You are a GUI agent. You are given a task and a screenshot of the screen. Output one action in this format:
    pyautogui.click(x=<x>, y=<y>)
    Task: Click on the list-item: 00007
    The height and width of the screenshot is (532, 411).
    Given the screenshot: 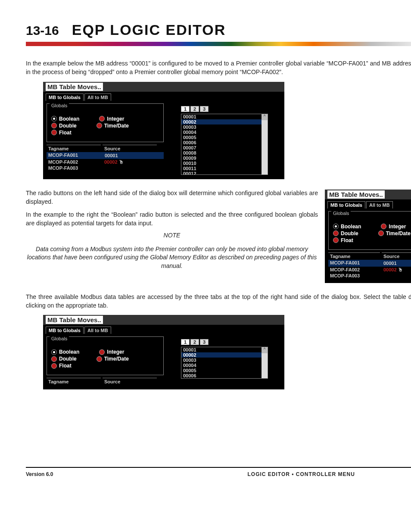 What is the action you would take?
    pyautogui.click(x=224, y=148)
    